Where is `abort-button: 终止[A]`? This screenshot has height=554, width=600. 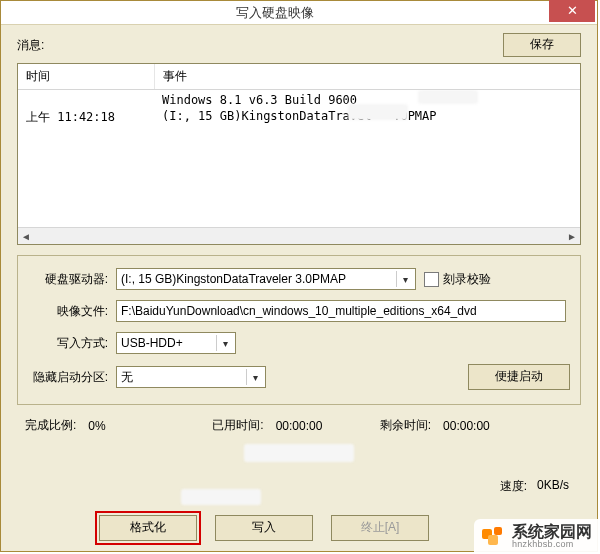 abort-button: 终止[A] is located at coordinates (380, 528).